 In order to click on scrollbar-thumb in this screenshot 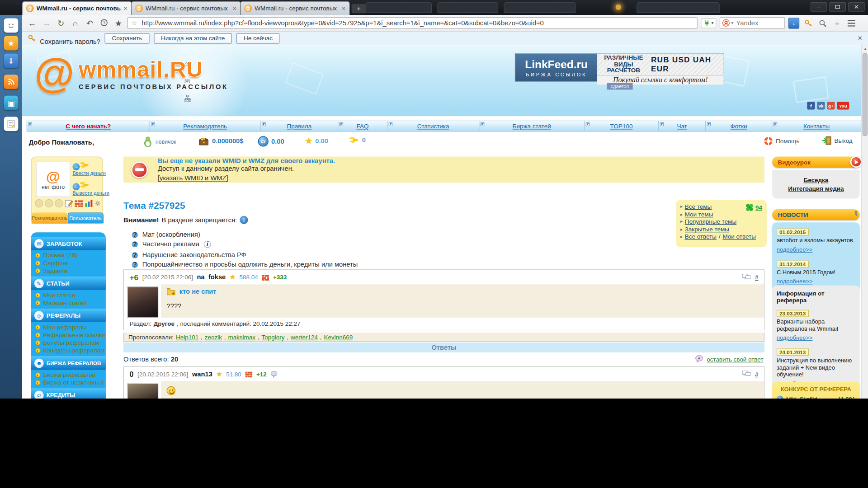, I will do `click(865, 95)`.